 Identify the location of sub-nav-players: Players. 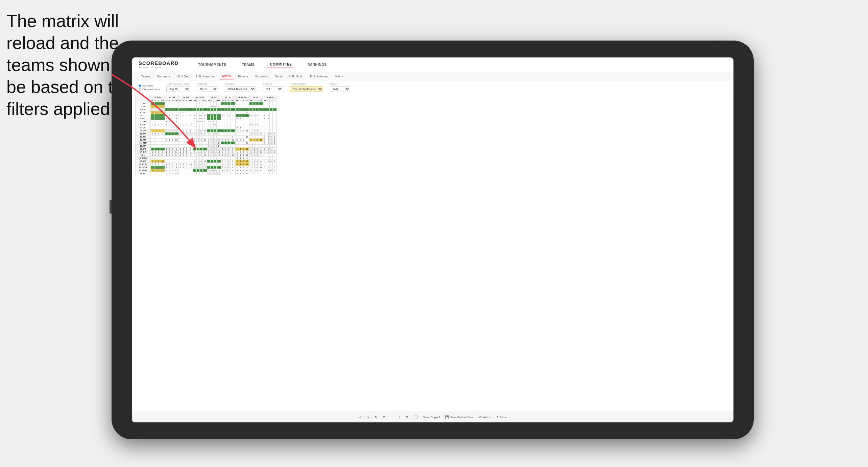
(243, 76).